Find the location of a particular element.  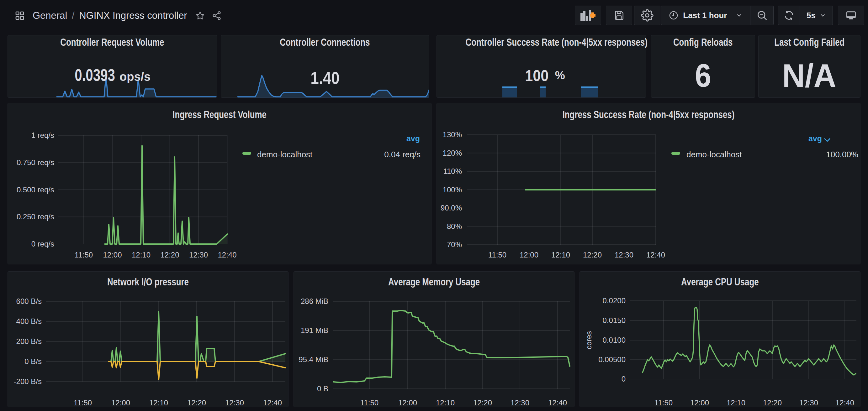

svg-text: -200 B/s is located at coordinates (28, 381).